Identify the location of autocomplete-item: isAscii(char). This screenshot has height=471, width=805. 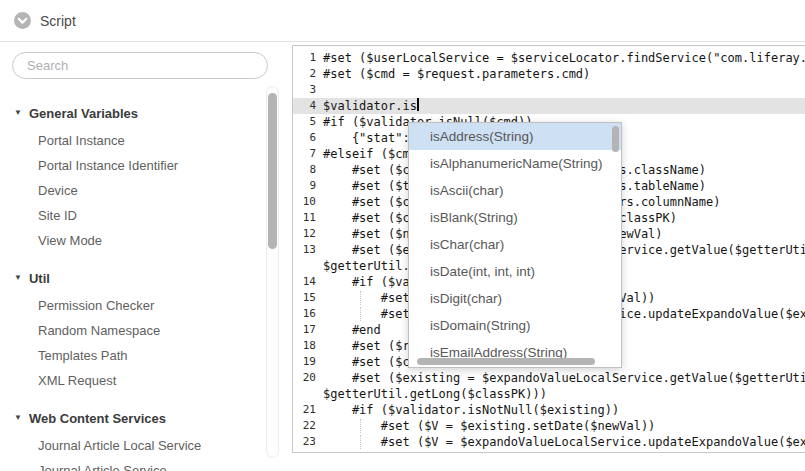
(515, 190).